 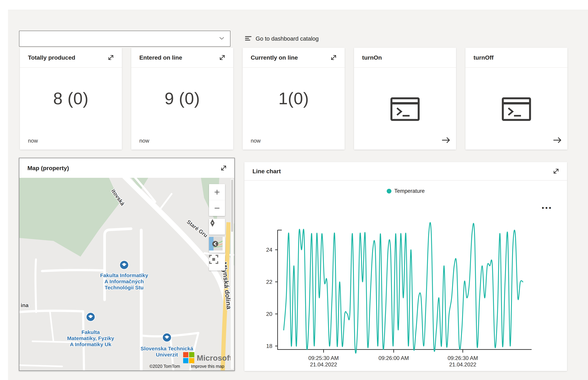 What do you see at coordinates (165, 366) in the screenshot?
I see `map-copyright: ©2020 TomTom` at bounding box center [165, 366].